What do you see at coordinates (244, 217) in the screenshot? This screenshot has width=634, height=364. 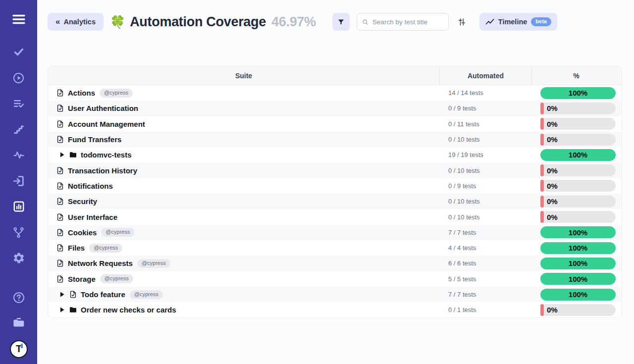 I see `suite-cell: User Interface` at bounding box center [244, 217].